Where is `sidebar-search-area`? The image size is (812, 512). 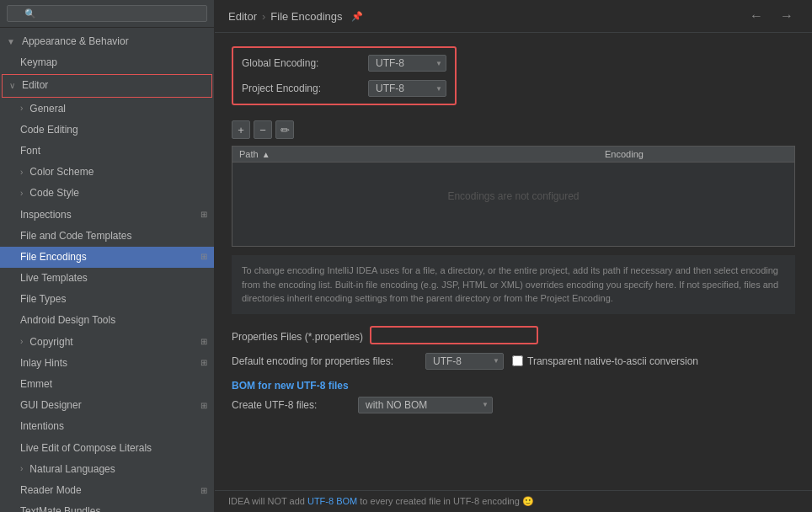 sidebar-search-area is located at coordinates (107, 13).